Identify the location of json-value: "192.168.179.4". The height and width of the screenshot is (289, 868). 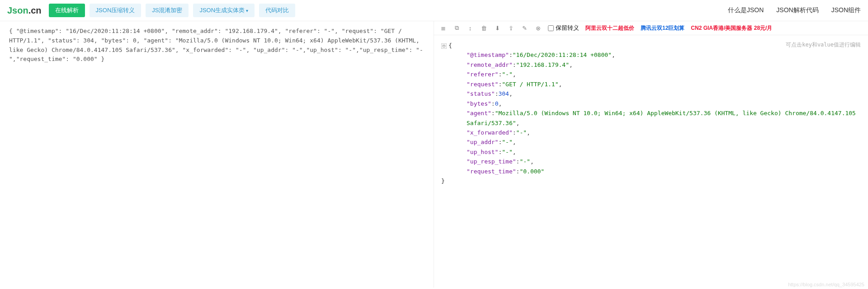
(542, 65).